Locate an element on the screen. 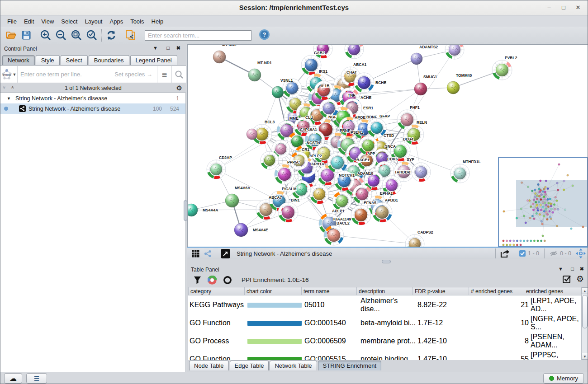 The height and width of the screenshot is (384, 588). panel-menu-icon: ▼ is located at coordinates (156, 48).